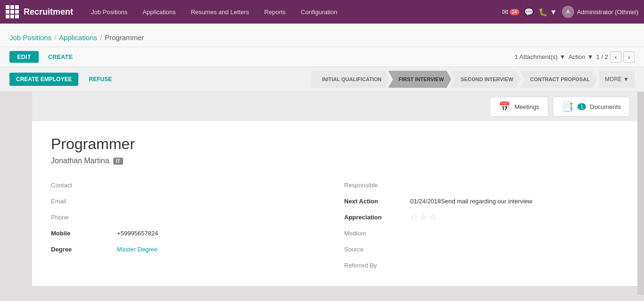 The height and width of the screenshot is (301, 644). What do you see at coordinates (335, 107) in the screenshot?
I see `content-header: 📅 Meetings 📑 1 Documents` at bounding box center [335, 107].